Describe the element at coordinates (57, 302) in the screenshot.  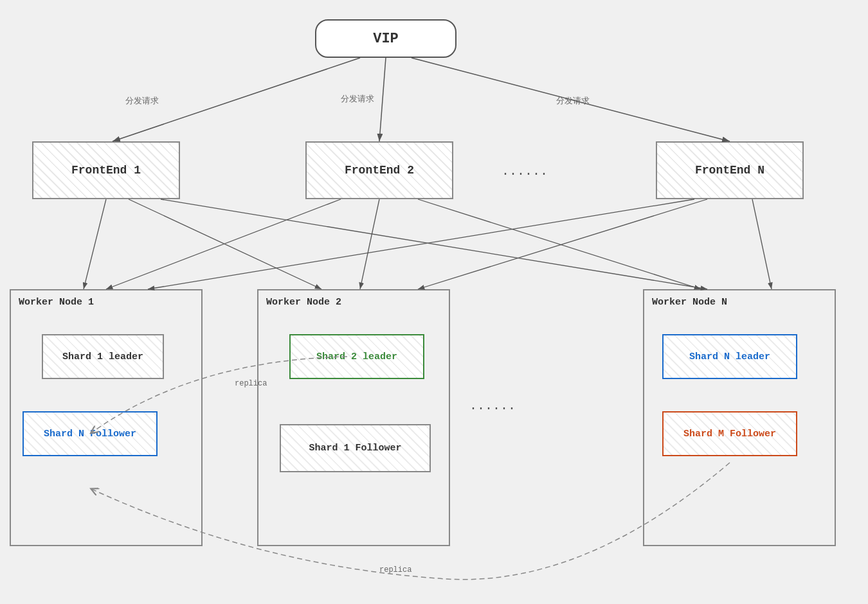
I see `worker-1-label: Worker Node 1` at that location.